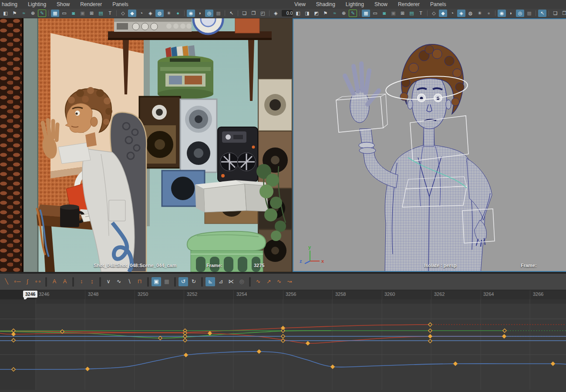 Image resolution: width=566 pixels, height=392 pixels. I want to click on spline-tangent-icon: ∨, so click(108, 282).